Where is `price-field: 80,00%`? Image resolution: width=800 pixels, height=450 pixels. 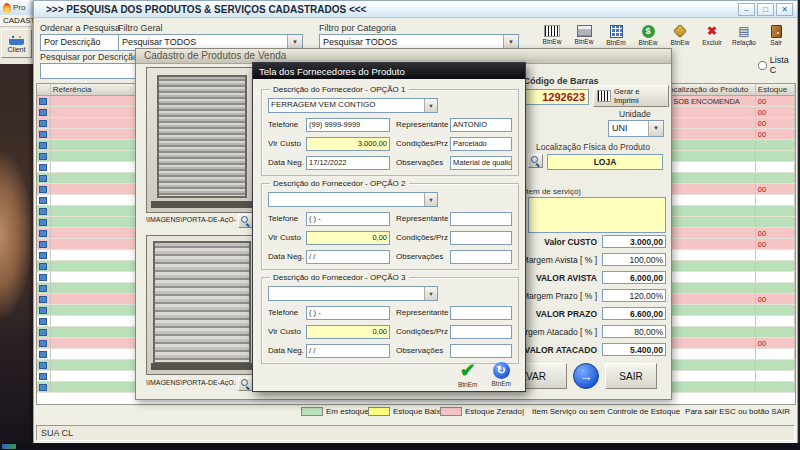
price-field: 80,00% is located at coordinates (634, 332).